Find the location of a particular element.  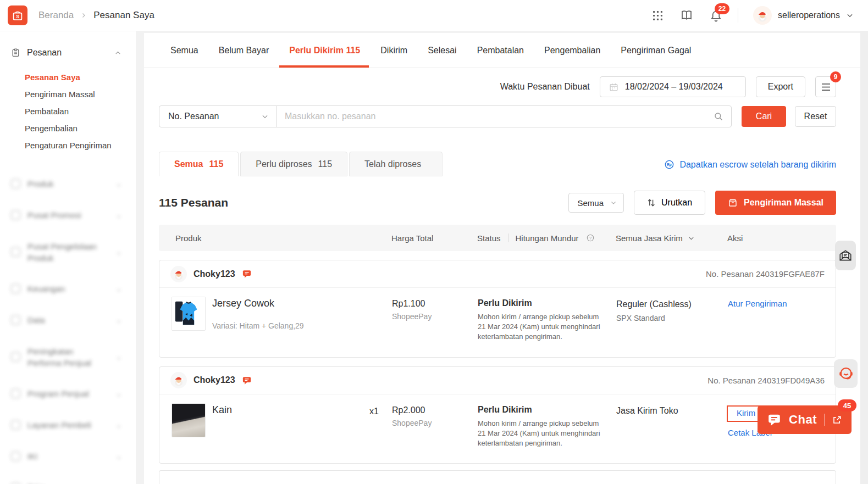

search-icon is located at coordinates (722, 116).